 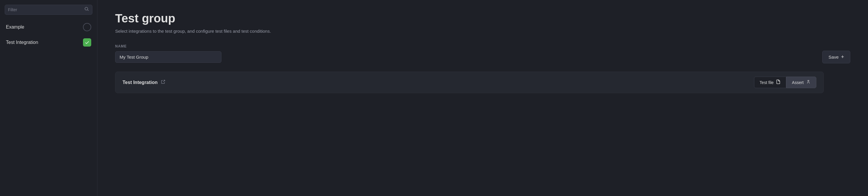 What do you see at coordinates (770, 82) in the screenshot?
I see `test-file-button: Test file` at bounding box center [770, 82].